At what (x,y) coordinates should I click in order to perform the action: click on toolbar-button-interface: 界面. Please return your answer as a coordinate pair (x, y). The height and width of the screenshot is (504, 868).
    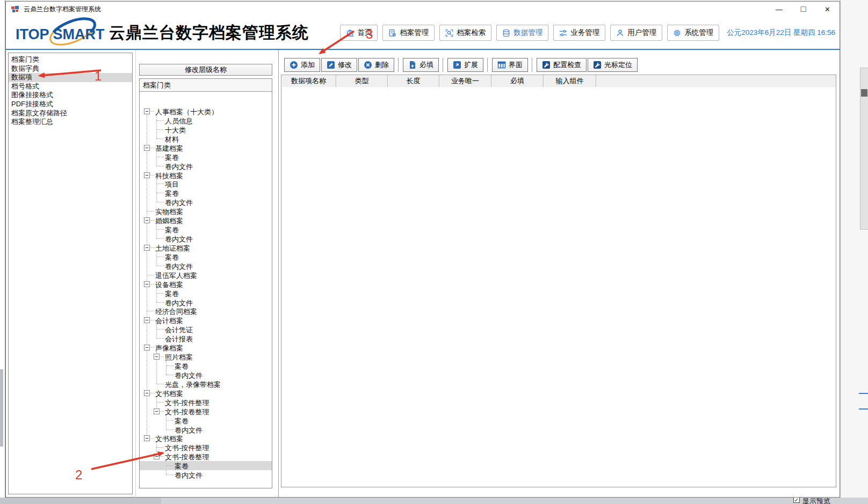
    Looking at the image, I should click on (510, 65).